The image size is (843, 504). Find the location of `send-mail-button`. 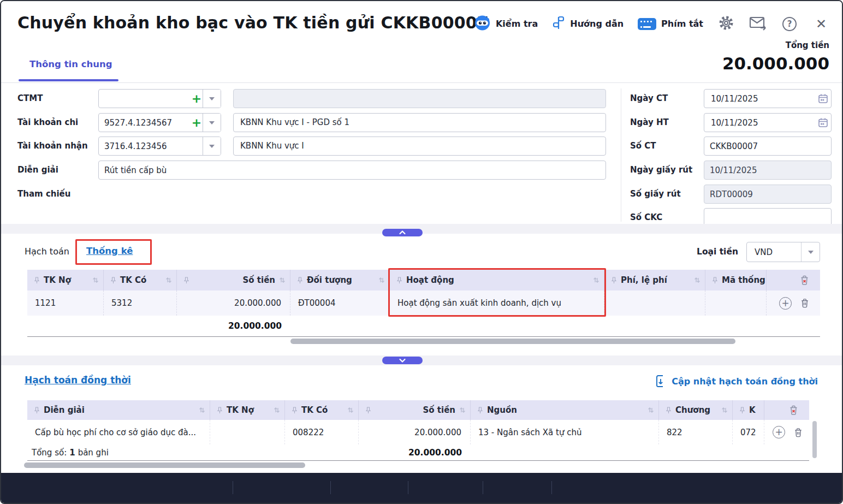

send-mail-button is located at coordinates (758, 24).